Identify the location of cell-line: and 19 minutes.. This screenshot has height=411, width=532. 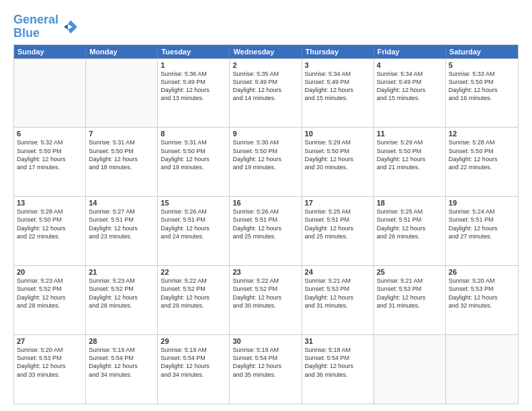
(265, 167).